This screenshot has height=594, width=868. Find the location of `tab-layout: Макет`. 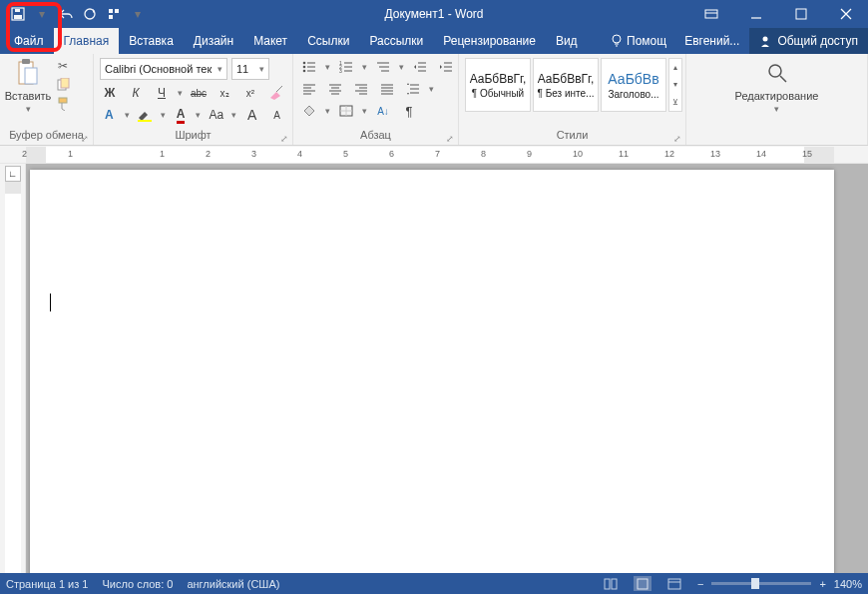

tab-layout: Макет is located at coordinates (270, 41).